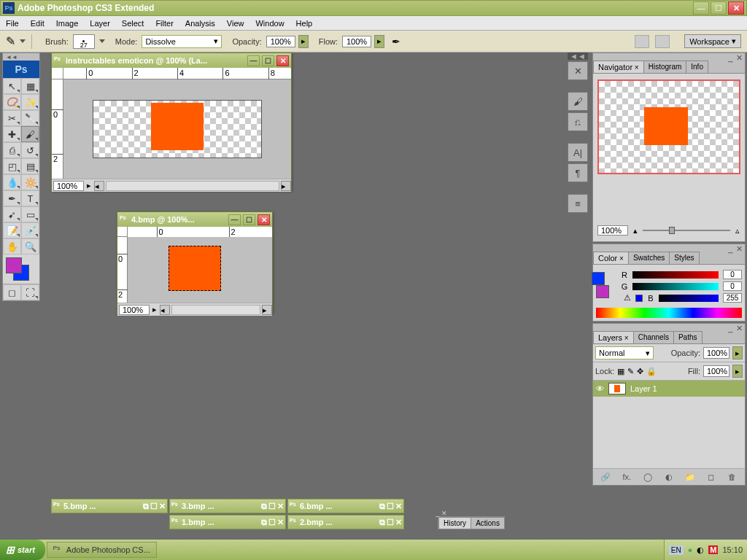 The image size is (747, 560). What do you see at coordinates (31, 86) in the screenshot?
I see `marquee-tool: ▦` at bounding box center [31, 86].